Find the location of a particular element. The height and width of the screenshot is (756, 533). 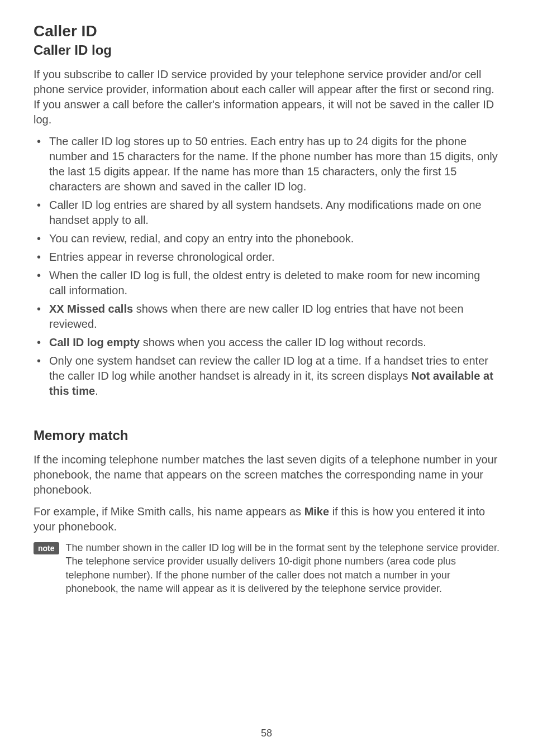

intro-paragraph: If you subscribe to caller ID service pr… is located at coordinates (266, 97).